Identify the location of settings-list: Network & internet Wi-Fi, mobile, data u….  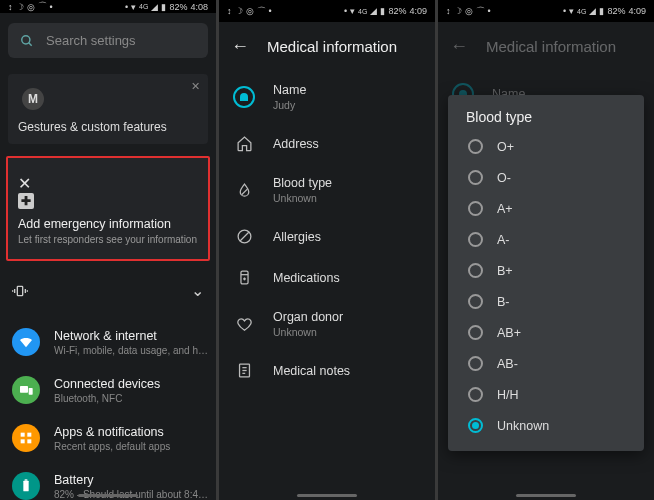
(108, 409).